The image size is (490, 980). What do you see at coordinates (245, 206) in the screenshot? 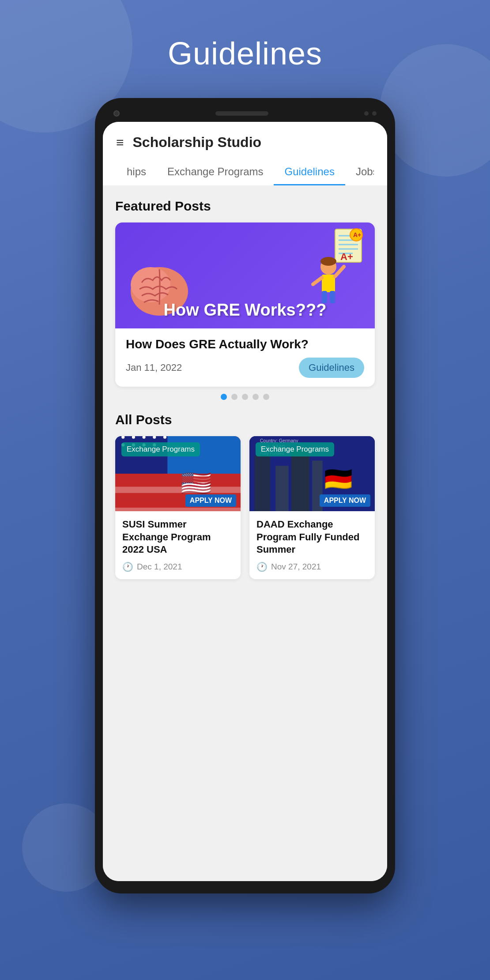
I see `featured-posts-title: Featured Posts` at bounding box center [245, 206].